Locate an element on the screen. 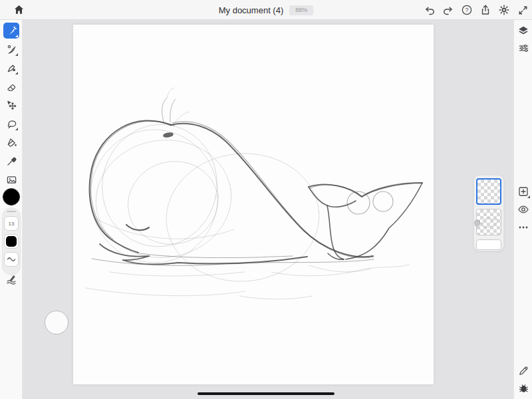  tool-eraser is located at coordinates (11, 86).